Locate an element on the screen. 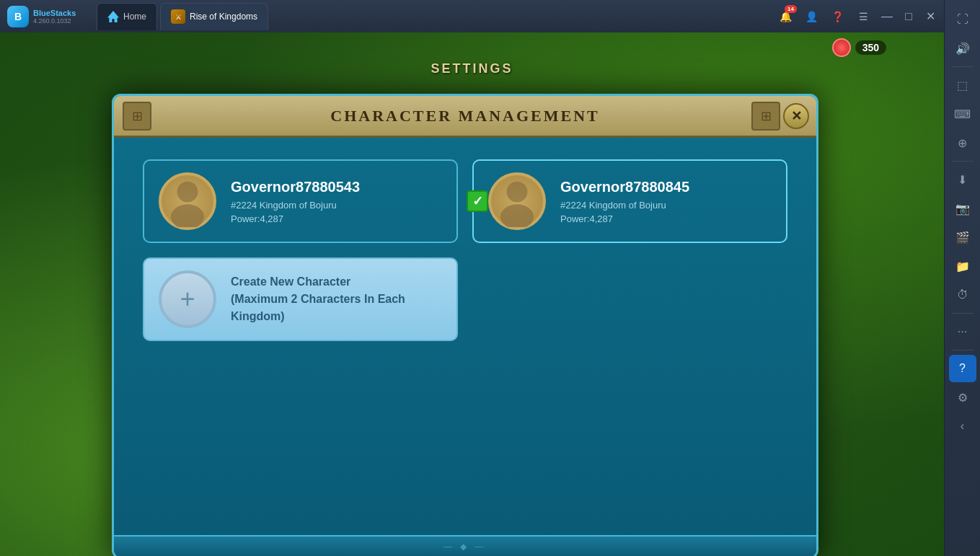  ornament-pattern-right: ⊞ is located at coordinates (766, 116).